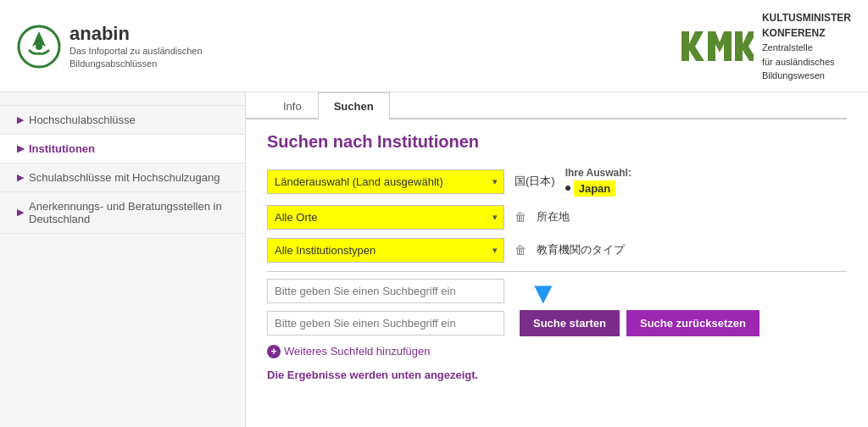 The width and height of the screenshot is (868, 427). What do you see at coordinates (124, 178) in the screenshot?
I see `sidebar-item-label: Schulabschlüsse mit Hochschulzugang` at bounding box center [124, 178].